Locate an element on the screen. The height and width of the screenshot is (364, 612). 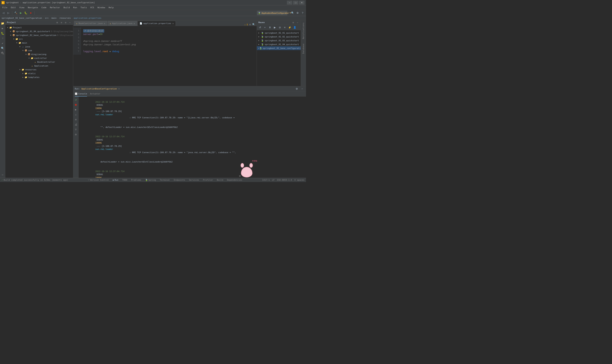
maven-item-02: ▶ 🍃 springboot_02_base_configuration is located at coordinates (279, 48).